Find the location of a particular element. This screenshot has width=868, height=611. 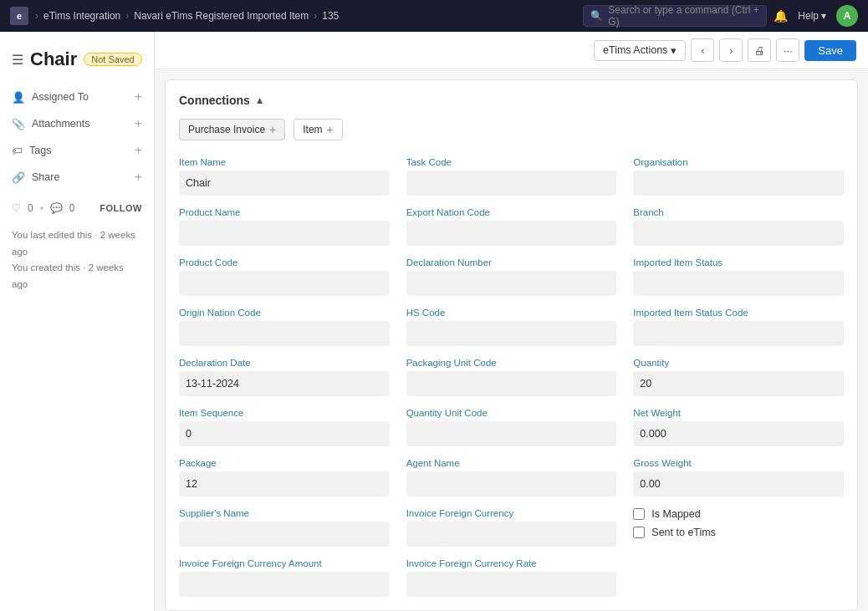

field-suppliers-name: Supplier's Name is located at coordinates (284, 527).